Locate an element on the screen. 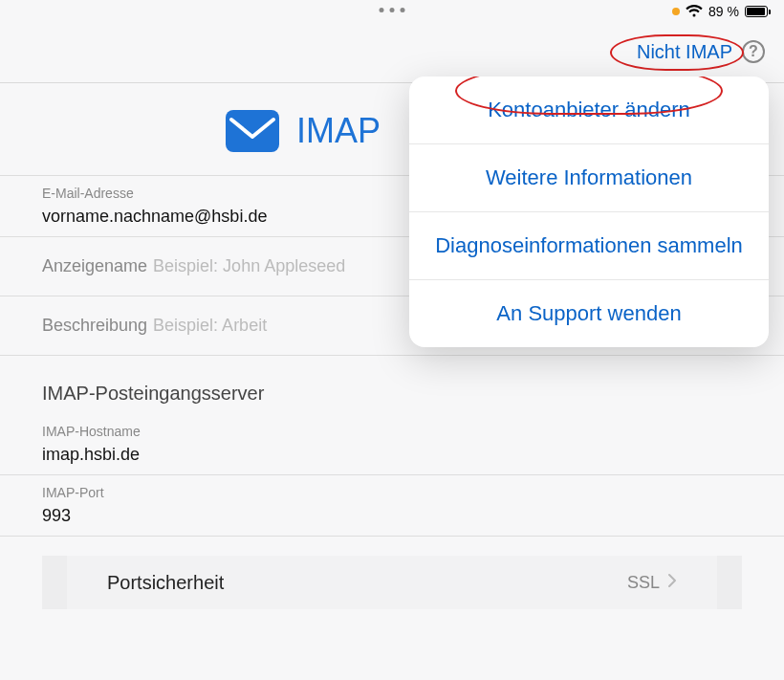  page-title: IMAP is located at coordinates (338, 131).